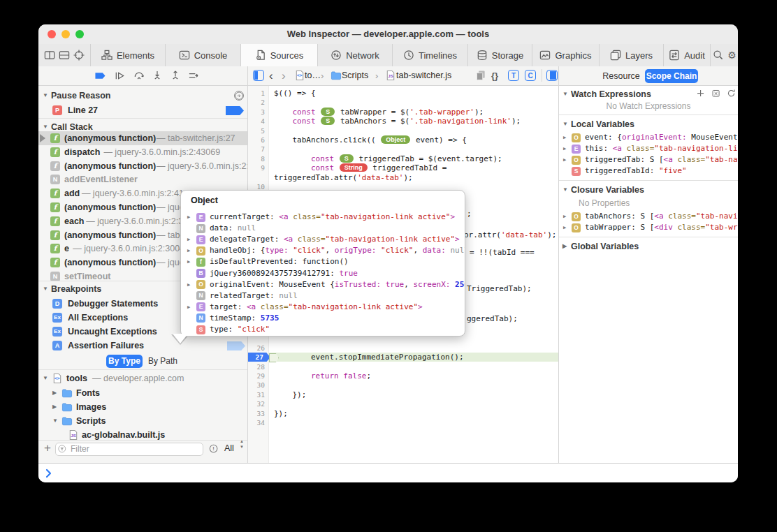 This screenshot has height=532, width=777. Describe the element at coordinates (648, 138) in the screenshot. I see `variable-row: ▶Oevent: {originalEvent: MouseEvent` at that location.